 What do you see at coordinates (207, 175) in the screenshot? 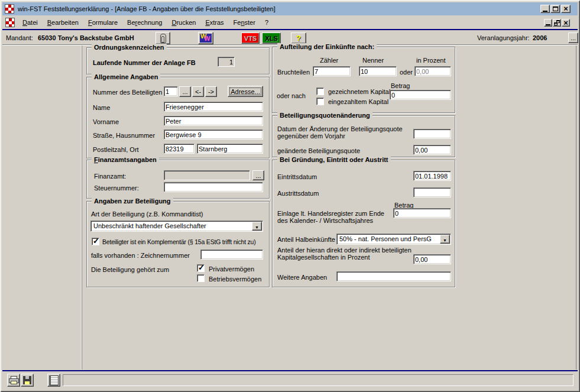
I see `finanzamt-field` at bounding box center [207, 175].